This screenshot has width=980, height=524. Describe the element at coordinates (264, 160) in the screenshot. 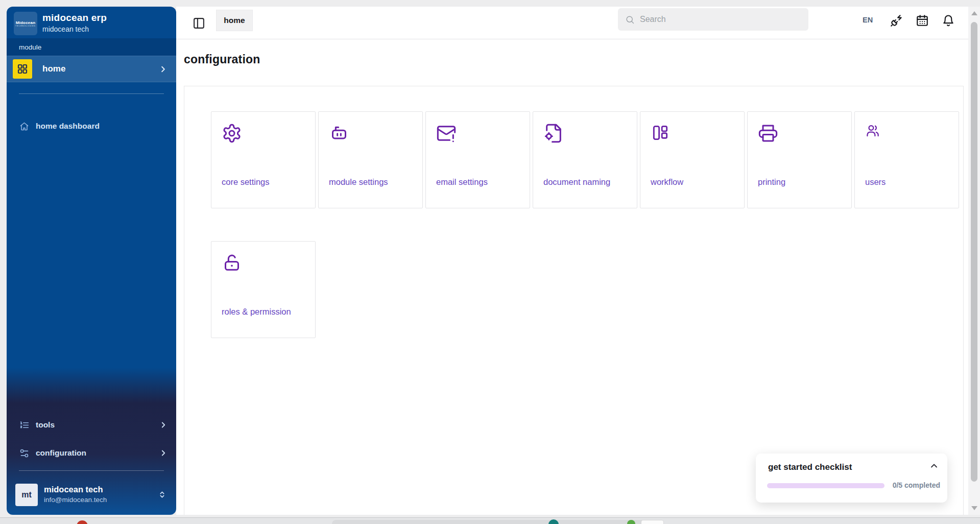

I see `tile-core-settings: core settings` at that location.